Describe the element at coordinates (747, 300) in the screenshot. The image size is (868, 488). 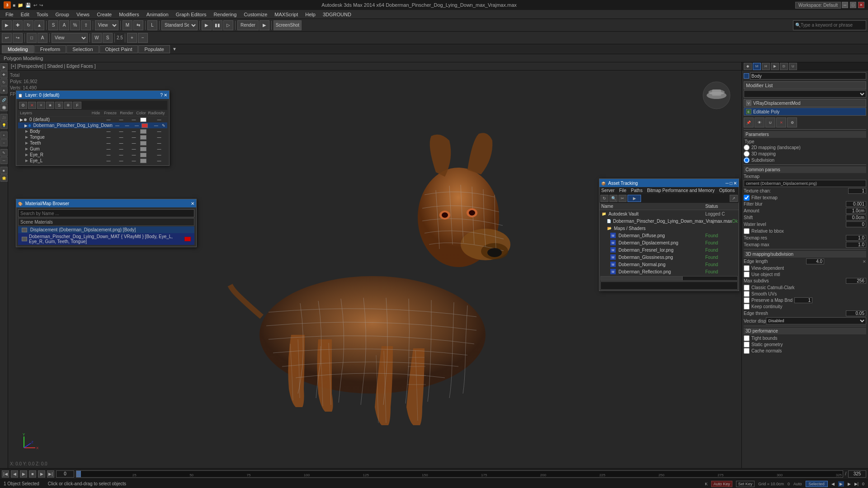
I see `preserve-map-check` at that location.